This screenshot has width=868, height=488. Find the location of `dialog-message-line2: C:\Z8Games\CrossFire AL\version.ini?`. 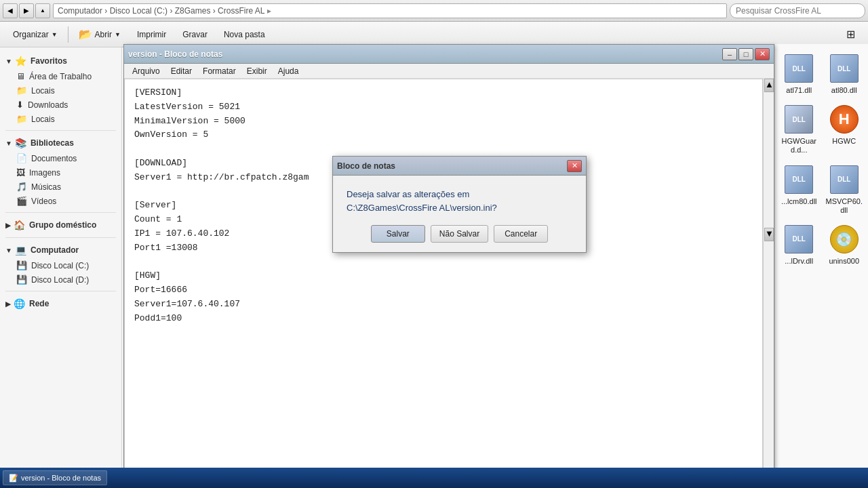

dialog-message-line2: C:\Z8Games\CrossFire AL\version.ini? is located at coordinates (422, 207).